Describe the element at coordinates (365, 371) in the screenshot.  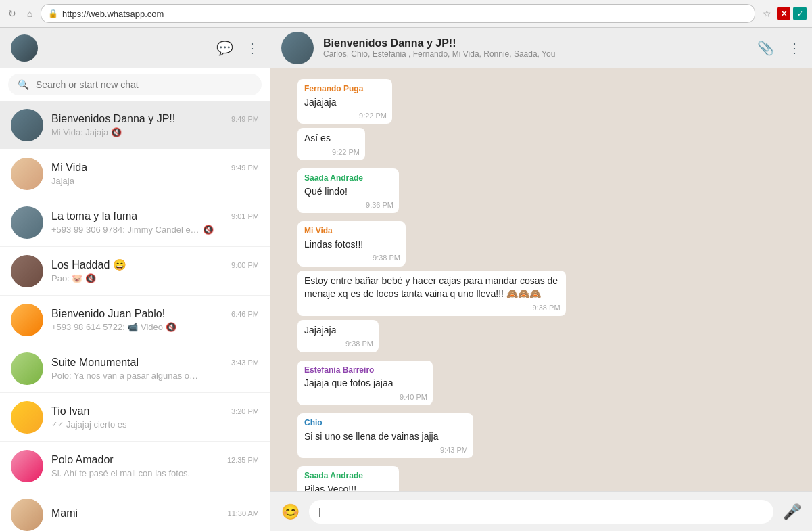
I see `message-sender: Estefania Barreiro` at that location.